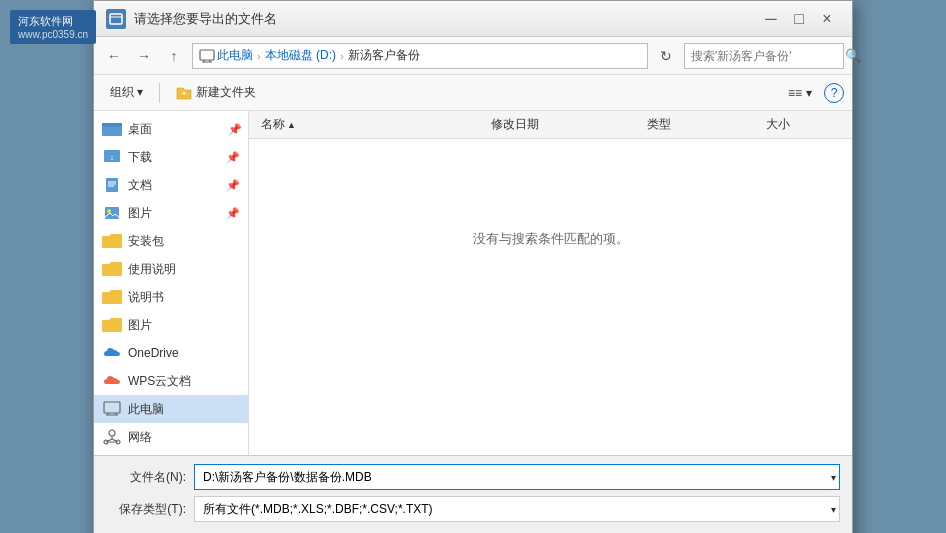 This screenshot has width=946, height=533. Describe the element at coordinates (112, 297) in the screenshot. I see `book-folder-icon` at that location.